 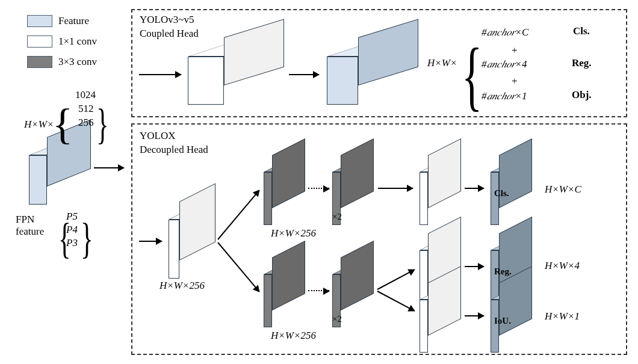 I want to click on block-decoupled-stem, so click(x=196, y=241).